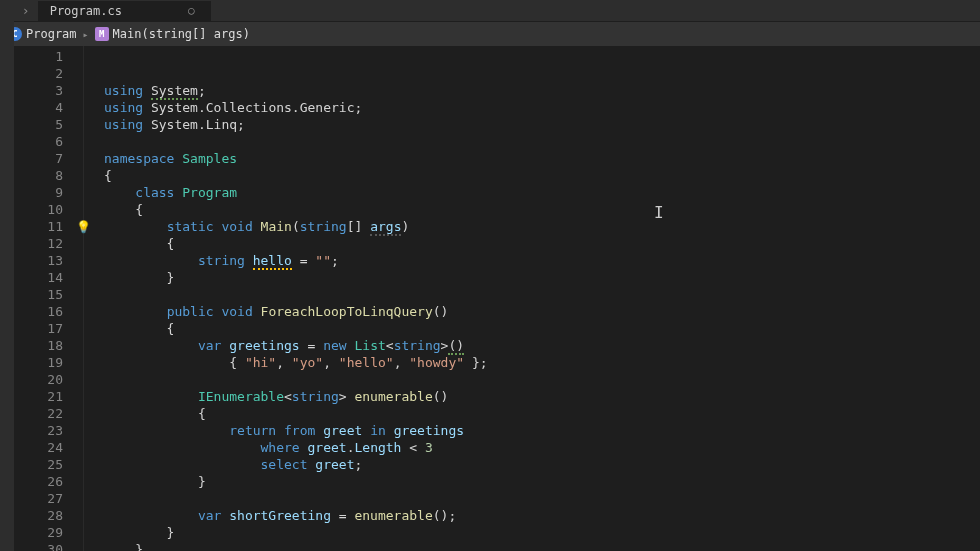 The width and height of the screenshot is (980, 551). Describe the element at coordinates (542, 192) in the screenshot. I see `code-line: class Program` at that location.